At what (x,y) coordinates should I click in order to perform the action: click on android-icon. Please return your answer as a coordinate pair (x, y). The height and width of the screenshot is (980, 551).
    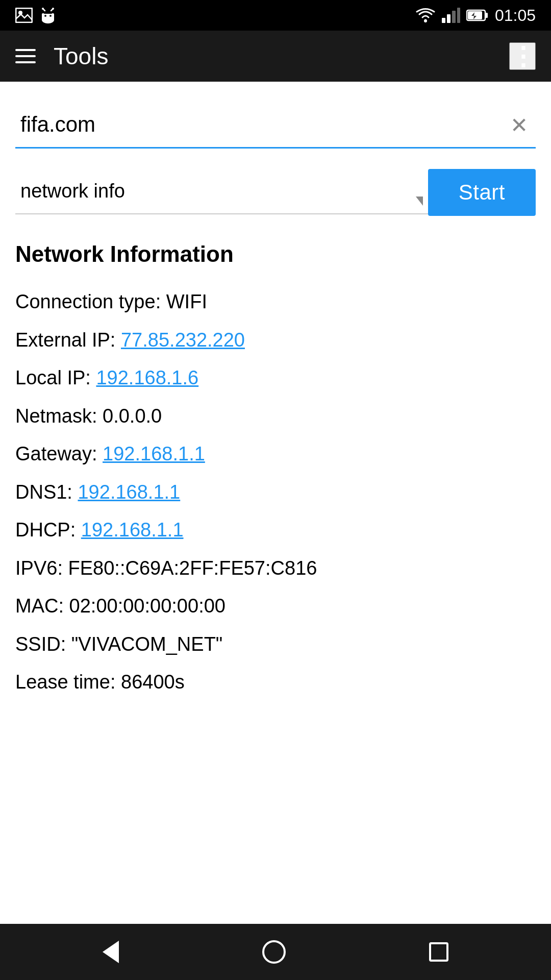
    Looking at the image, I should click on (48, 15).